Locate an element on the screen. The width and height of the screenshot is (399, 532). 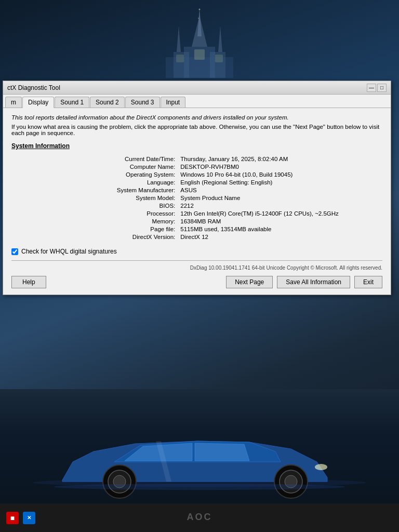
taskbar-btn-blue: ✕ is located at coordinates (29, 518).